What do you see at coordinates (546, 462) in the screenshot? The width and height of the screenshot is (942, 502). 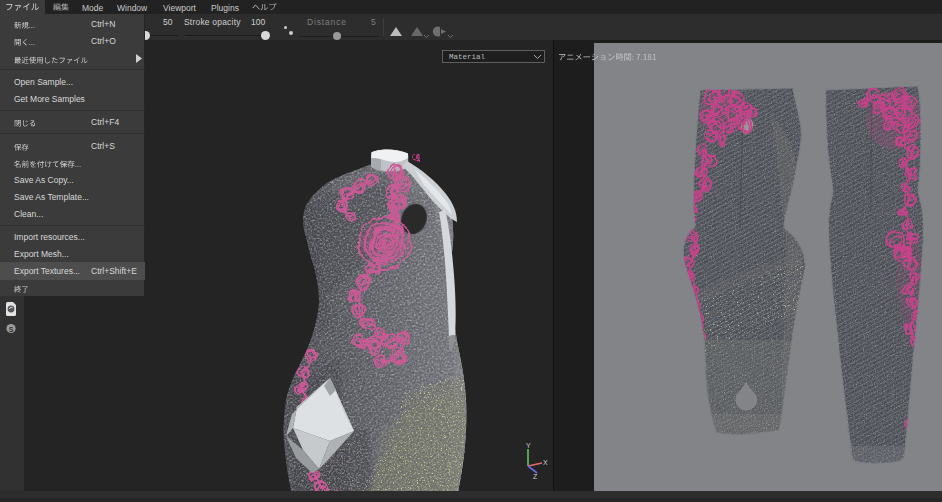 I see `svg-text: X` at bounding box center [546, 462].